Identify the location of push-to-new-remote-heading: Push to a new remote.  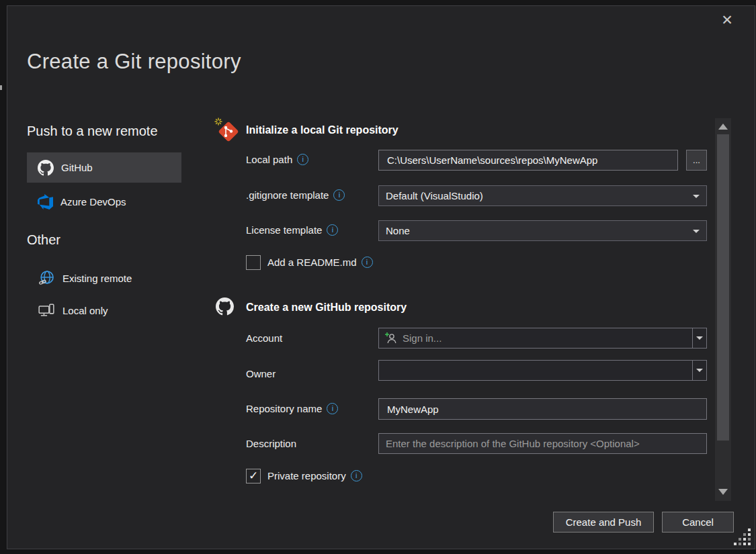
(93, 132).